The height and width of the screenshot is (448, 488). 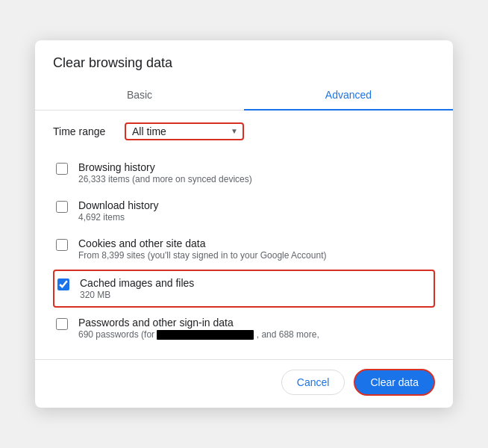 What do you see at coordinates (348, 95) in the screenshot?
I see `tab-advanced: Advanced` at bounding box center [348, 95].